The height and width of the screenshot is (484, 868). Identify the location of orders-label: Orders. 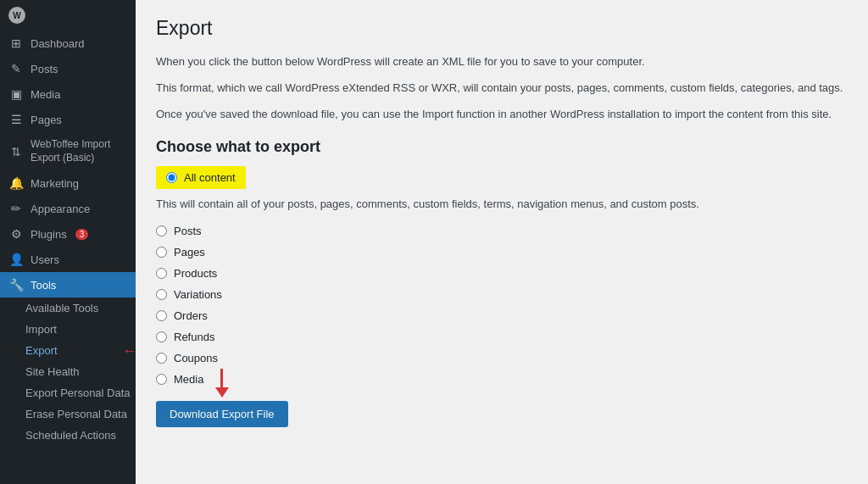
(191, 315).